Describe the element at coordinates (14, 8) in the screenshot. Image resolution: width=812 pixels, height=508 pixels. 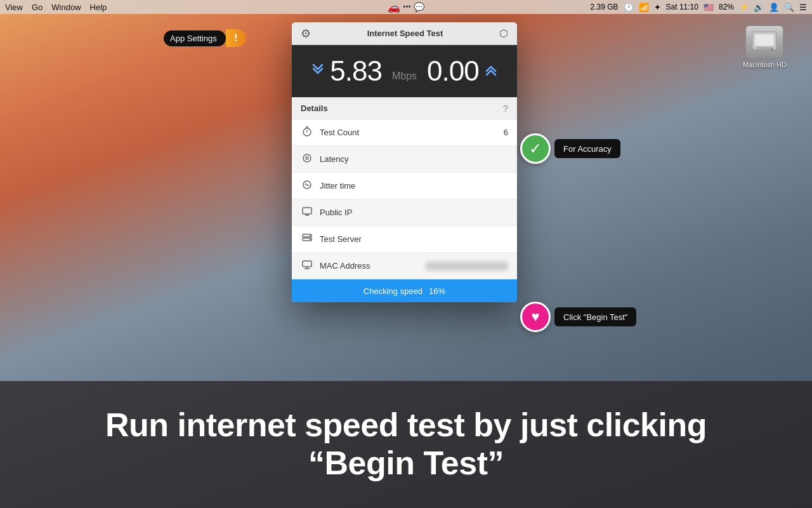
I see `menu-view: View` at that location.